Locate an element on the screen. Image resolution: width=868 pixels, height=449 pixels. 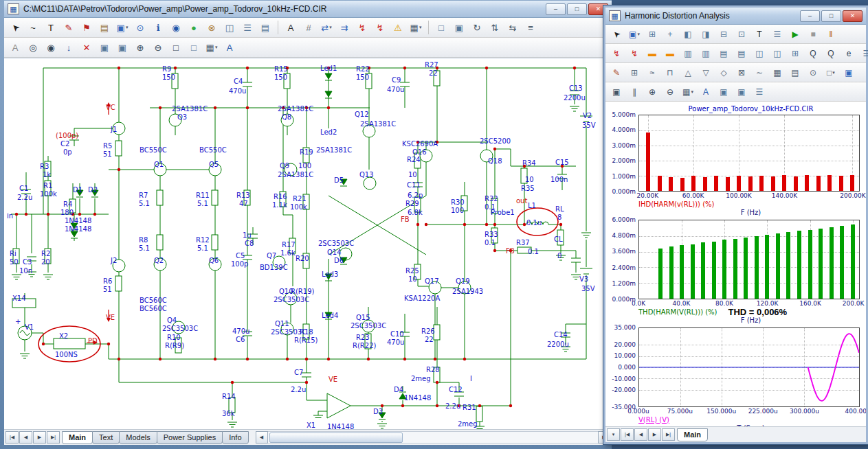
scroll-thumb is located at coordinates (336, 438).